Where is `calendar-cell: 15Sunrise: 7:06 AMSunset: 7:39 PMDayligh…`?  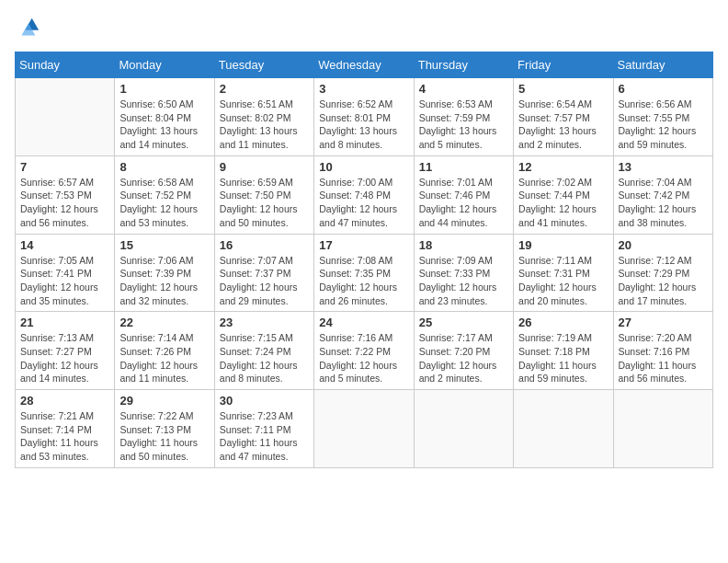
calendar-cell: 15Sunrise: 7:06 AMSunset: 7:39 PMDayligh… is located at coordinates (165, 272).